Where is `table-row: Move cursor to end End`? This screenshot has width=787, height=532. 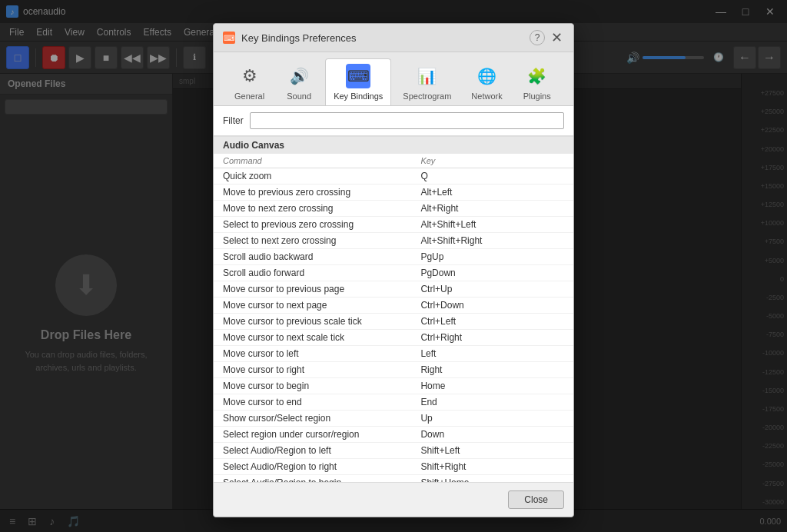 table-row: Move cursor to end End is located at coordinates (394, 403).